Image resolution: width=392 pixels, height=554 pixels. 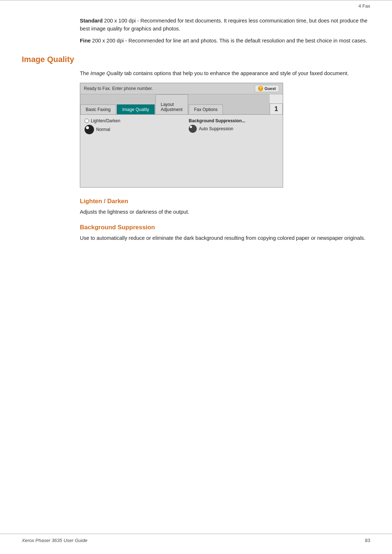 I want to click on tab-fax-options-label: Fax Options, so click(x=206, y=110).